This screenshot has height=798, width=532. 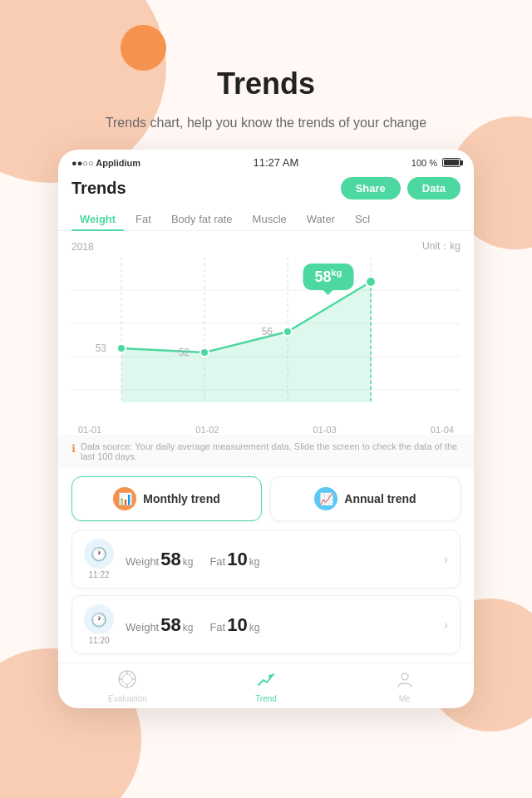 I want to click on fat-group-2: Fat 10 kg, so click(x=234, y=625).